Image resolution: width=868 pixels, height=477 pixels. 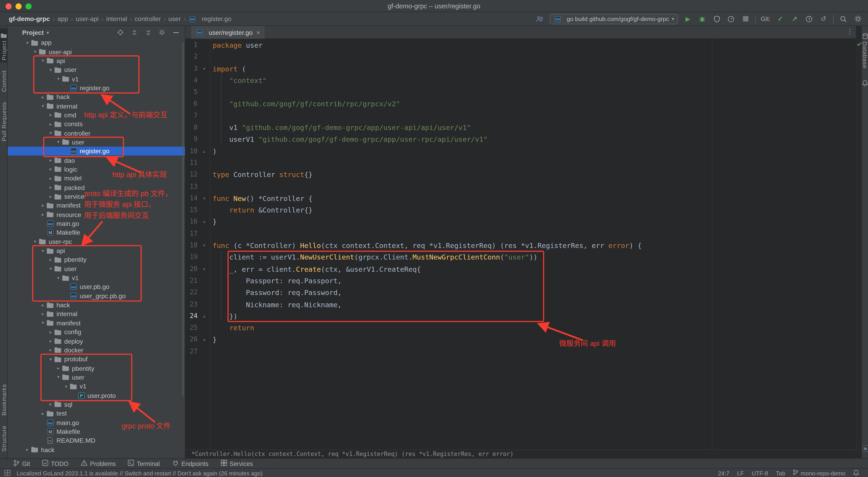 What do you see at coordinates (215, 151) in the screenshot?
I see `code-line-text: )` at bounding box center [215, 151].